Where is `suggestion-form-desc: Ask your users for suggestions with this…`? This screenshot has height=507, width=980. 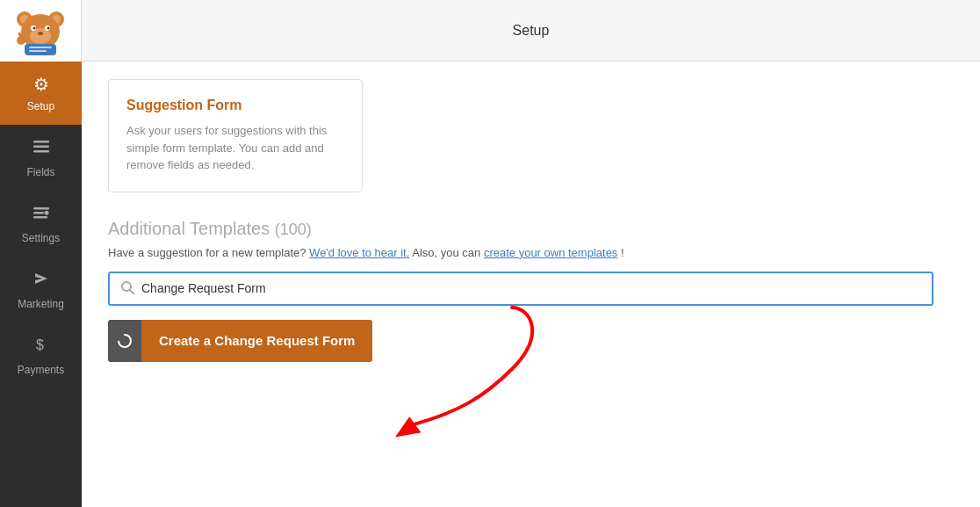
suggestion-form-desc: Ask your users for suggestions with this… is located at coordinates (235, 148).